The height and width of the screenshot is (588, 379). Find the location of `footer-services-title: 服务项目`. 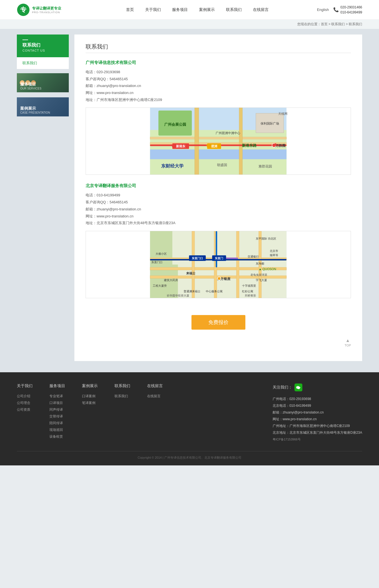

footer-services-title: 服务项目 is located at coordinates (57, 386).